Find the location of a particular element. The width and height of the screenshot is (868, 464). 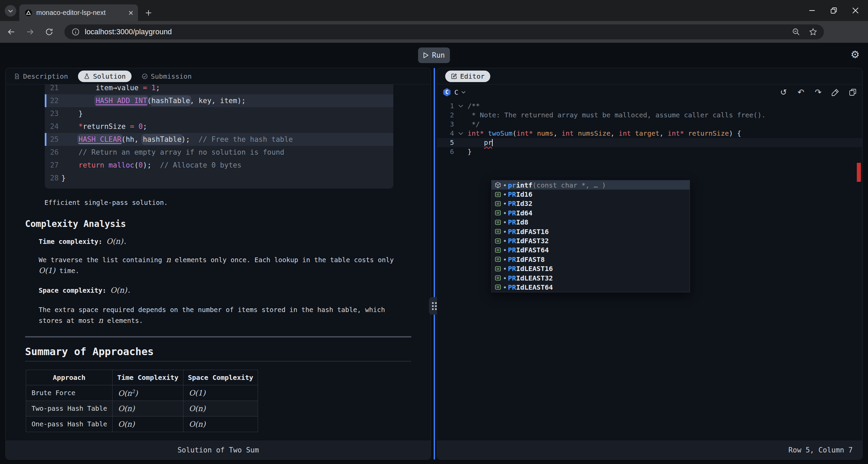

bookmark-star-icon is located at coordinates (813, 32).